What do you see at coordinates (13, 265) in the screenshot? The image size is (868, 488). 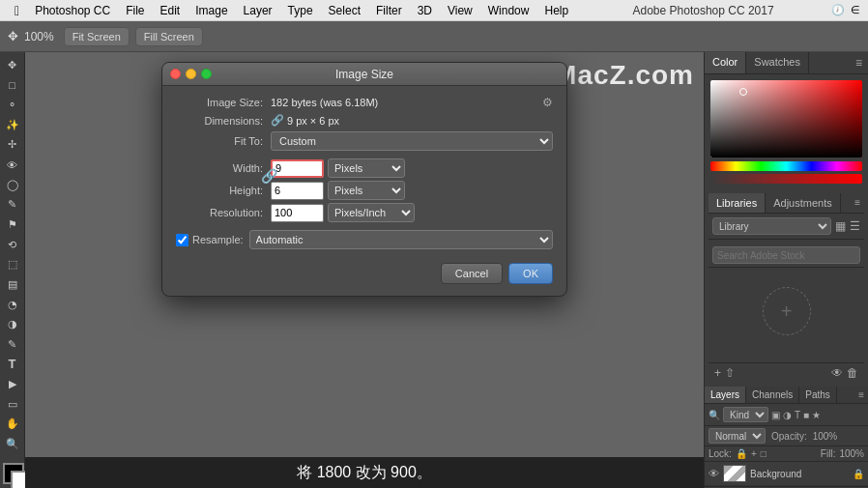 I see `eraser-tool: ⬚` at bounding box center [13, 265].